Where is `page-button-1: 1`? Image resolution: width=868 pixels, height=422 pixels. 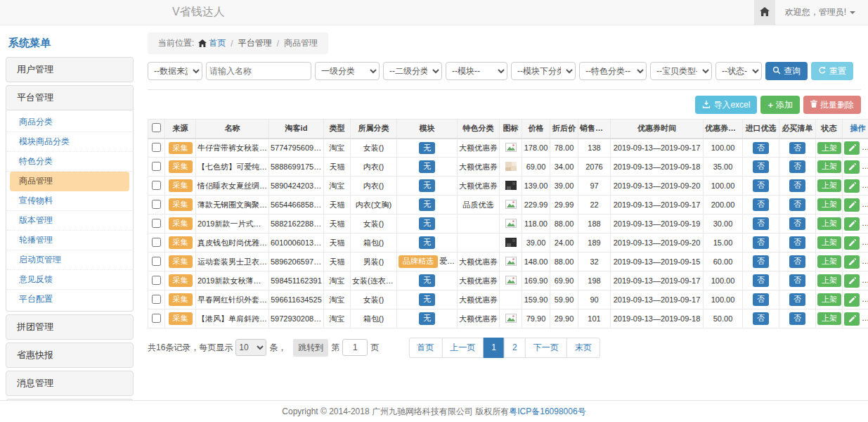
page-button-1: 1 is located at coordinates (493, 347).